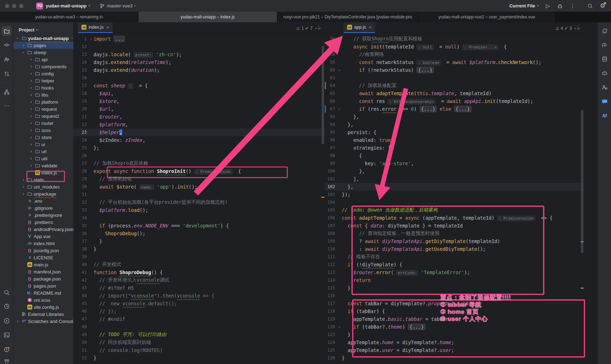 The height and width of the screenshot is (364, 611). Describe the element at coordinates (487, 17) in the screenshot. I see `window-tab: yudao-mall-uniapp-vue2 – user_payment/in…` at that location.